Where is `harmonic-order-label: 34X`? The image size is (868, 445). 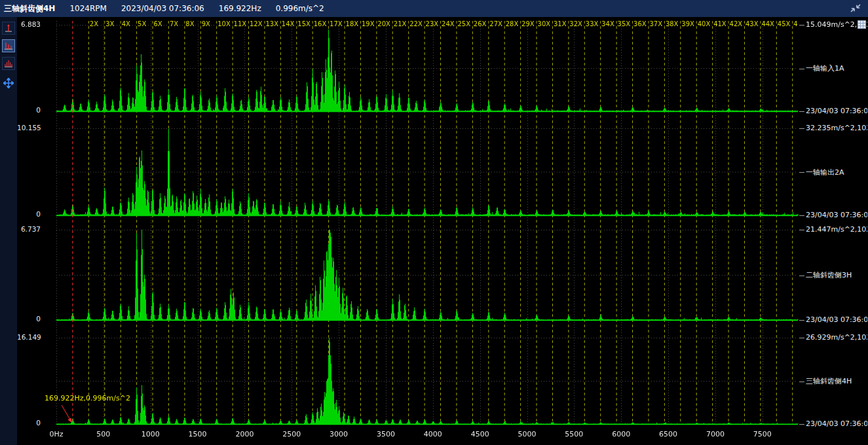
harmonic-order-label: 34X is located at coordinates (608, 24).